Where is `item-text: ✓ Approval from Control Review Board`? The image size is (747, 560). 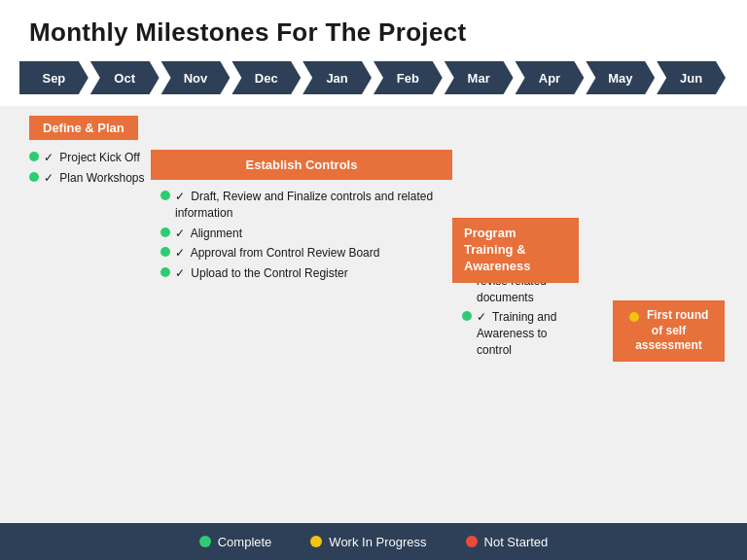
item-text: ✓ Approval from Control Review Board is located at coordinates (277, 253).